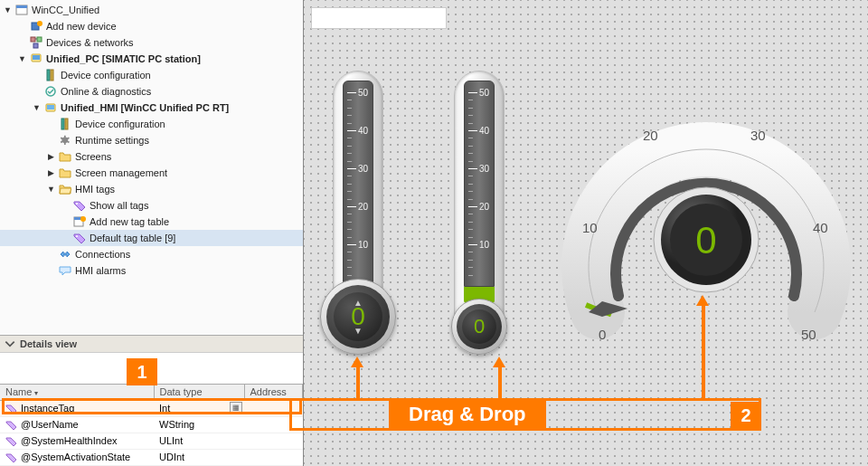 This screenshot has width=868, height=466. I want to click on bar-gauge-2: 5040302010 0, so click(479, 206).